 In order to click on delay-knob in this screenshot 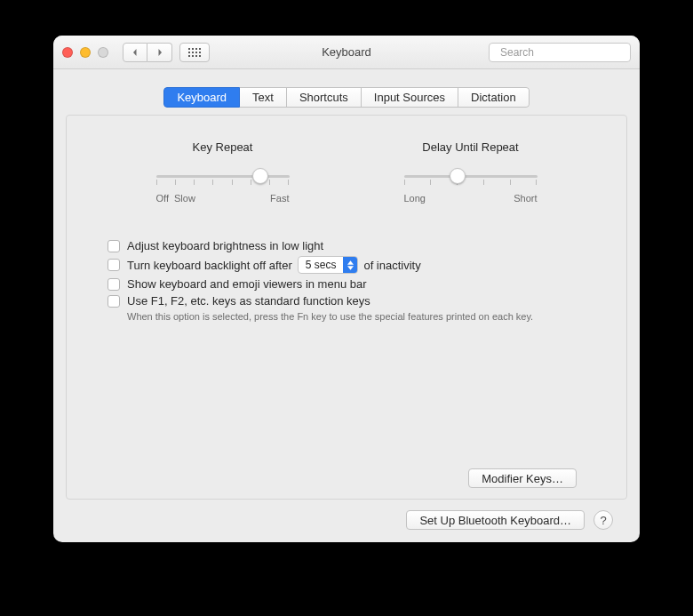, I will do `click(458, 176)`.